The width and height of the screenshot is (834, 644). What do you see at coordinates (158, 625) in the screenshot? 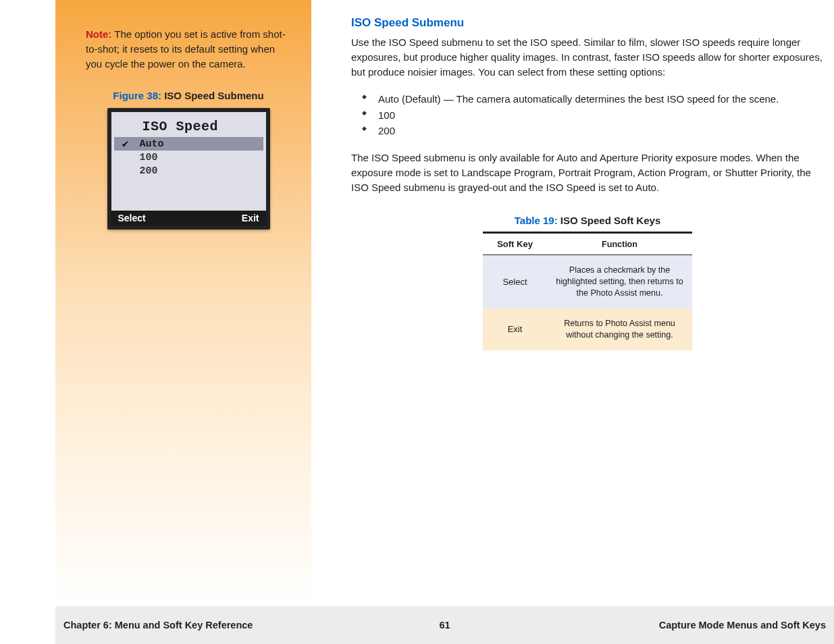
I see `footer-chapter: Chapter 6: Menu and Soft Key Reference` at bounding box center [158, 625].